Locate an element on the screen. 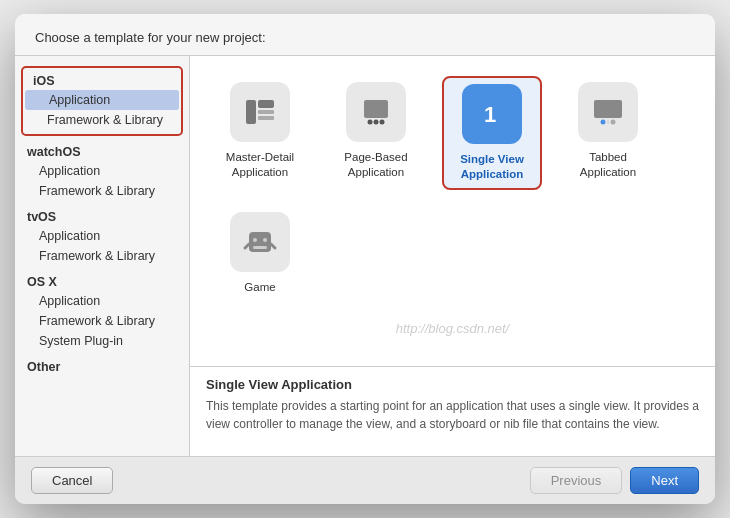 The width and height of the screenshot is (730, 518). description-area: Single View Application This template pr… is located at coordinates (452, 411).